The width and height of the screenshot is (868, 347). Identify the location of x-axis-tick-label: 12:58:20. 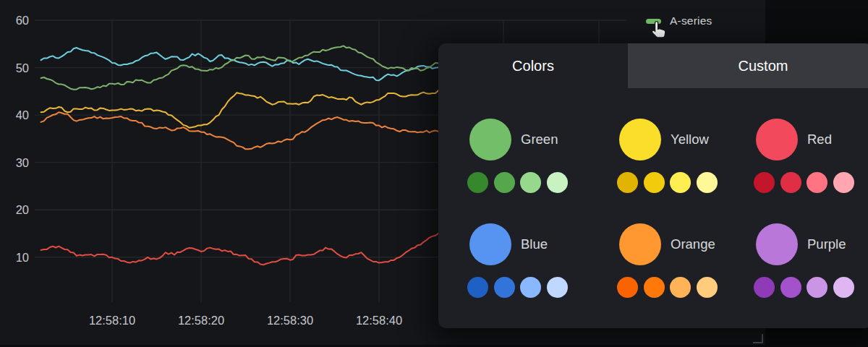
(201, 320).